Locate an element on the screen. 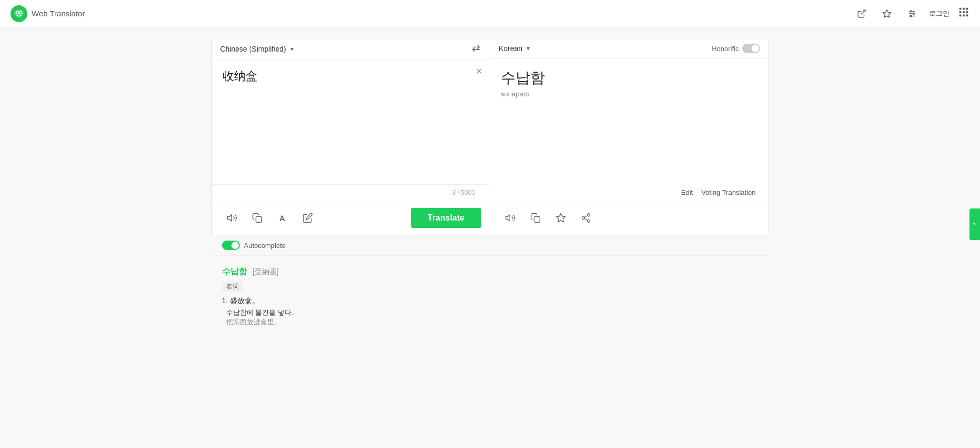 The height and width of the screenshot is (448, 980). char-count: 3 / 5000 is located at coordinates (464, 193).